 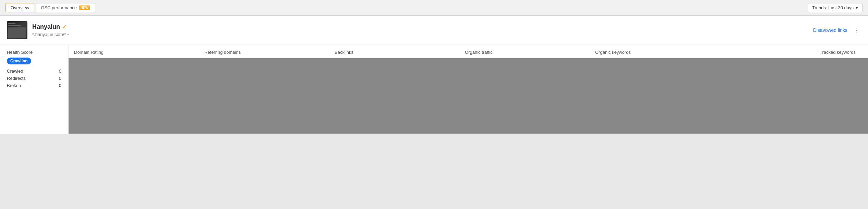 I want to click on trends-chevron-icon: ▾, so click(x=857, y=8).